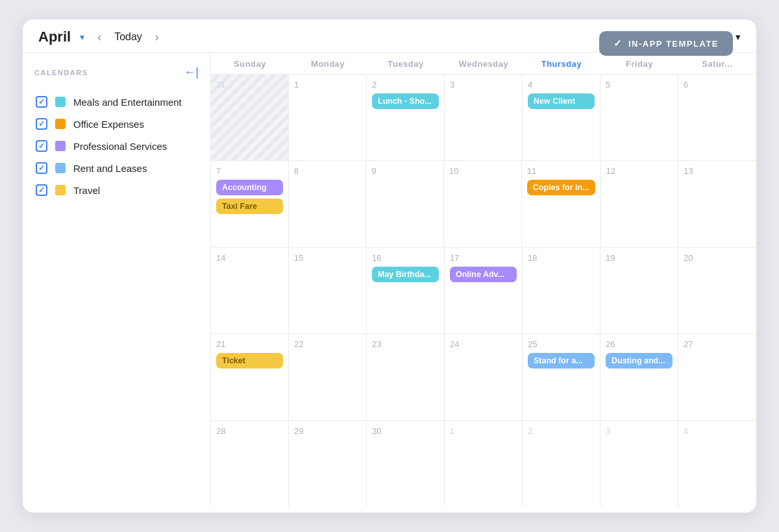 This screenshot has width=779, height=532. I want to click on month-dropdown-arrow: ▾, so click(82, 37).